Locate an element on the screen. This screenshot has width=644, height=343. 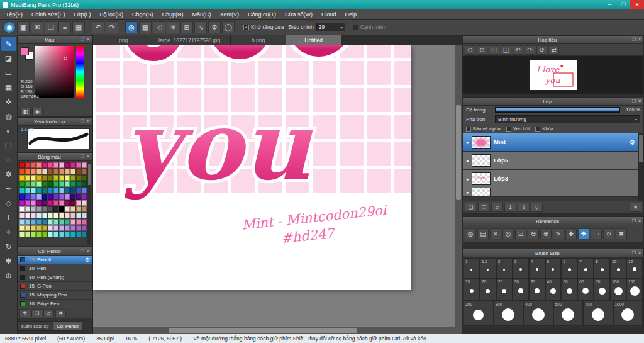
snap-curve-icon: ∿ is located at coordinates (201, 28).